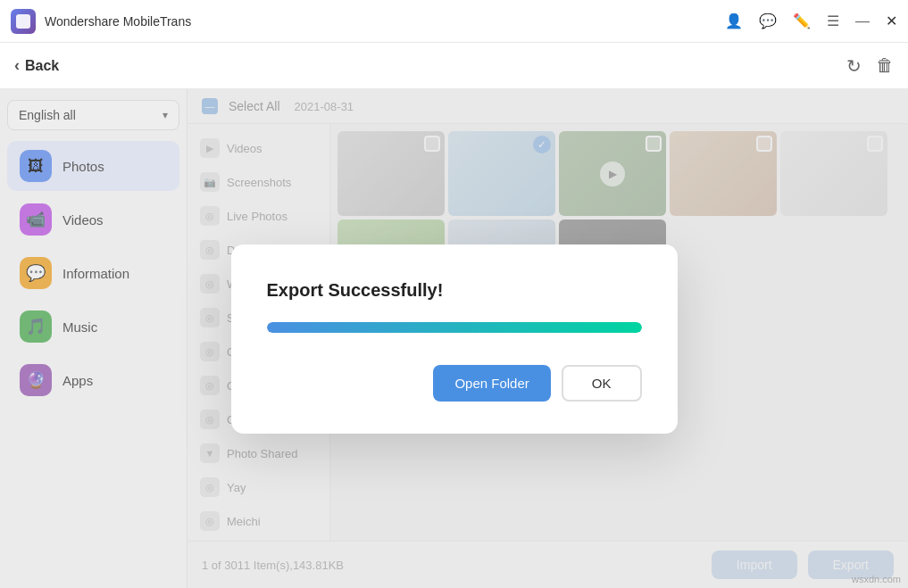  I want to click on top-actions: ↻ 🗑, so click(870, 66).